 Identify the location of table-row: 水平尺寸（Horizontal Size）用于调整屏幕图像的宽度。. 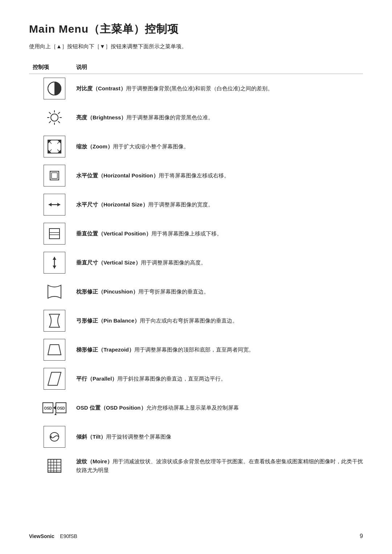
(196, 205).